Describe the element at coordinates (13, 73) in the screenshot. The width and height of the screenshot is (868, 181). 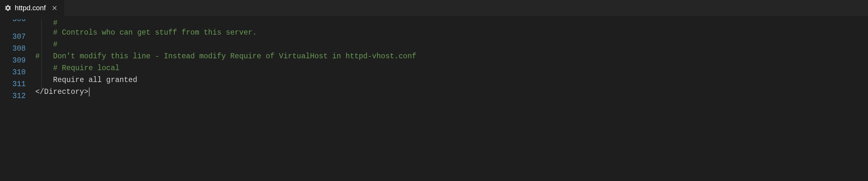
I see `line-number: 310` at that location.